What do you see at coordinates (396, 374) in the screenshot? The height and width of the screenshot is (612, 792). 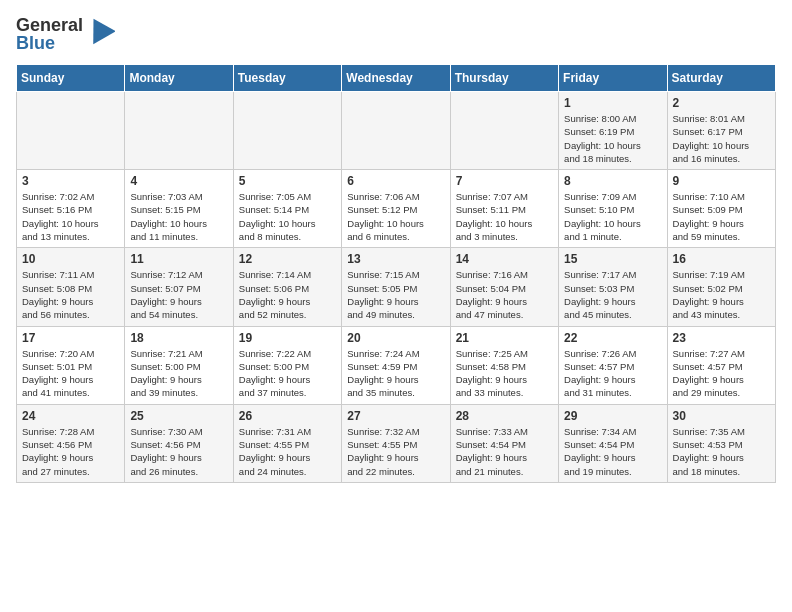 I see `day-info: Sunrise: 7:24 AM Sunset: 4:59 PM Dayligh…` at bounding box center [396, 374].